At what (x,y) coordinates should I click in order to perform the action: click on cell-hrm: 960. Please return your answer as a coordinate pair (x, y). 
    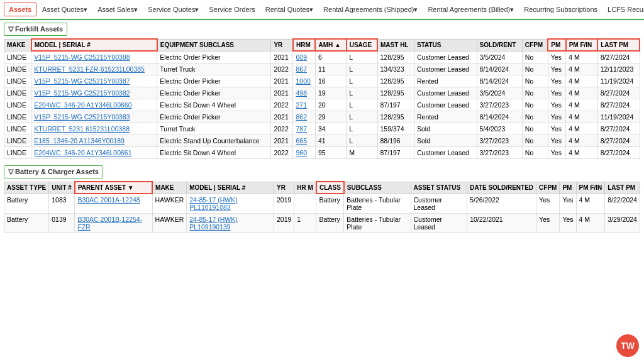
    Looking at the image, I should click on (304, 153).